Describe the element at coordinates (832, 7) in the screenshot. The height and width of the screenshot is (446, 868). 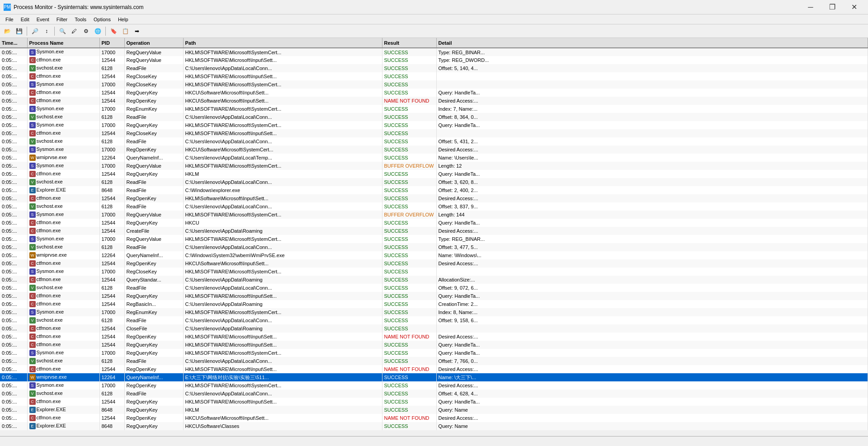
I see `restore-button: ❐` at that location.